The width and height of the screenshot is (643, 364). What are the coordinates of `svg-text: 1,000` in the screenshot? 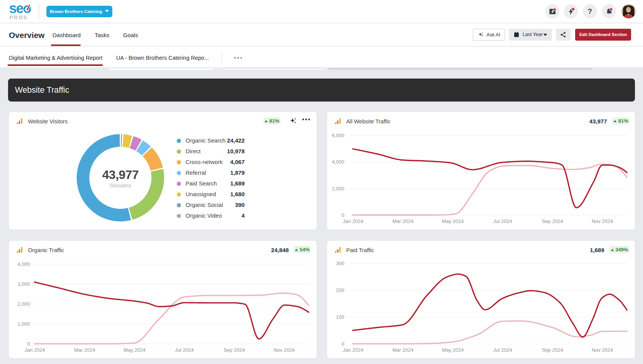 It's located at (24, 324).